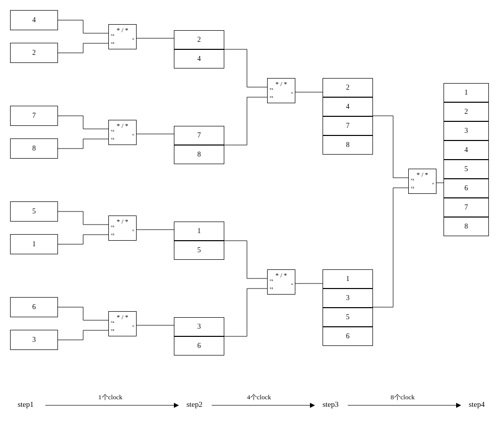 The image size is (504, 428). What do you see at coordinates (34, 20) in the screenshot?
I see `input-box: 4` at bounding box center [34, 20].